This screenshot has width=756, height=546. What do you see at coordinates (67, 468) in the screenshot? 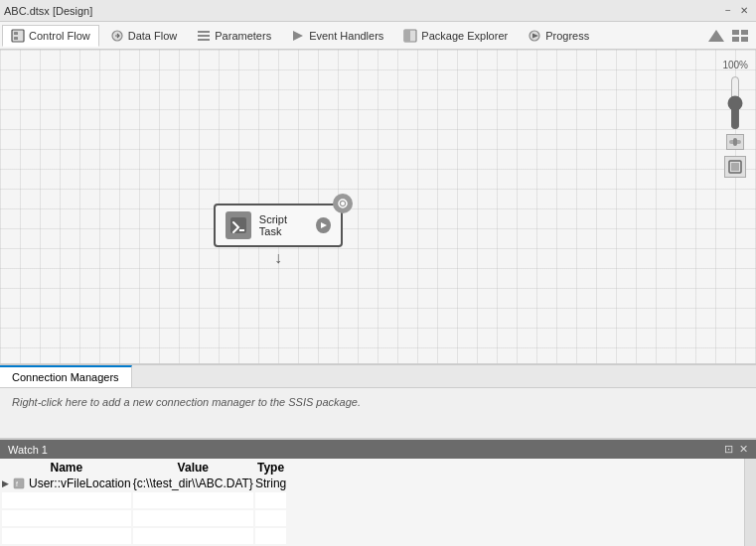
I see `col-name: Name` at bounding box center [67, 468].